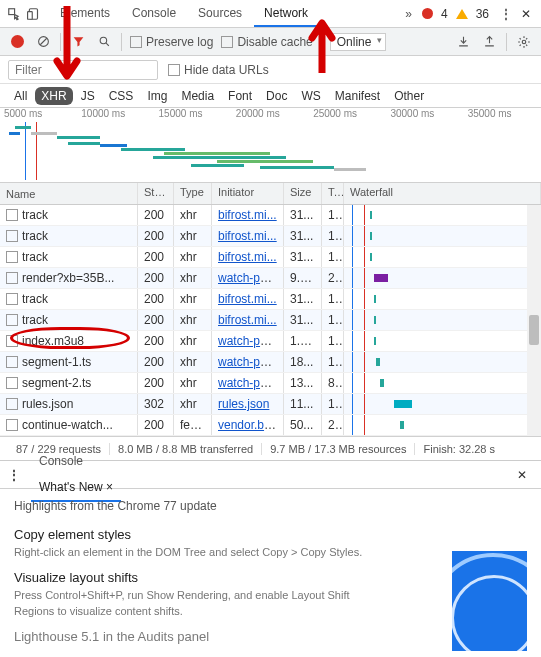 The width and height of the screenshot is (541, 657). Describe the element at coordinates (218, 70) in the screenshot. I see `hide-data-urls-checkbox: Hide data URLs` at that location.